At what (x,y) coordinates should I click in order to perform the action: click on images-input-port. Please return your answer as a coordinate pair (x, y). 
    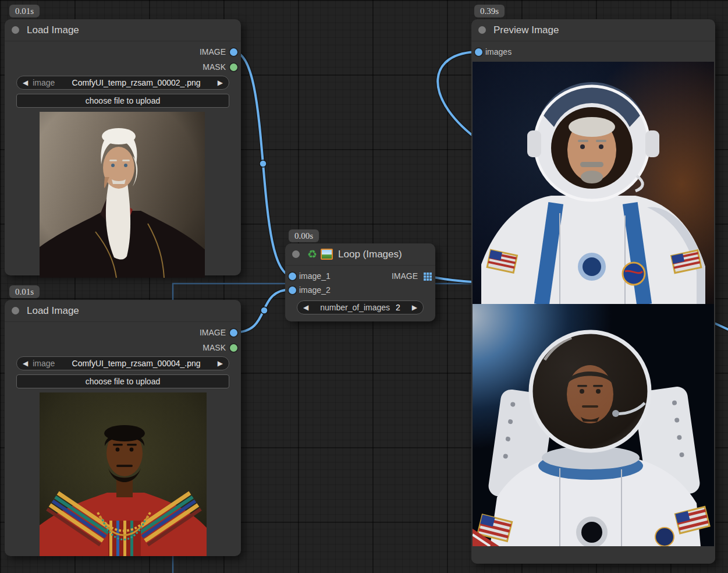
    Looking at the image, I should click on (478, 52).